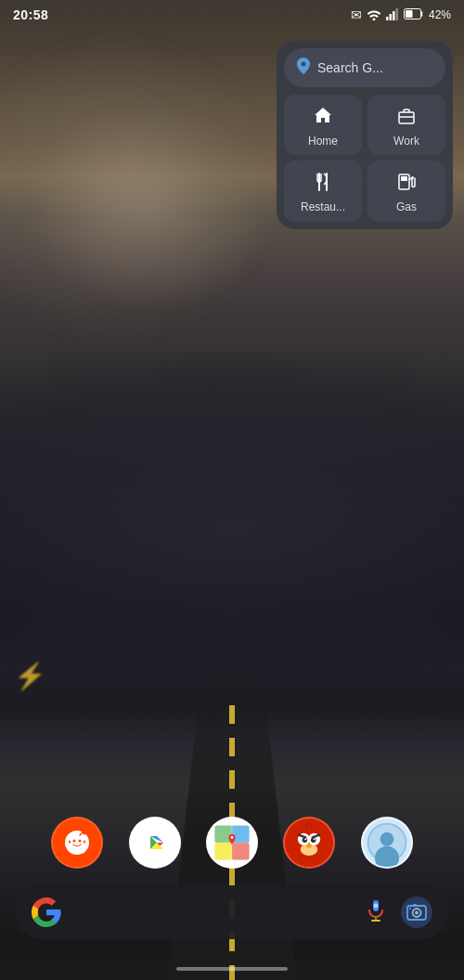 This screenshot has height=980, width=464. What do you see at coordinates (323, 184) in the screenshot?
I see `restaurant-icon` at bounding box center [323, 184].